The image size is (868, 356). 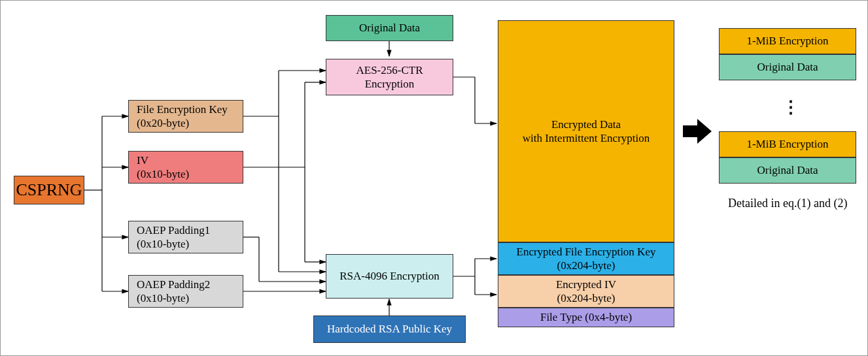 I want to click on oaep2-l2: (0x10-byte), so click(x=163, y=298).